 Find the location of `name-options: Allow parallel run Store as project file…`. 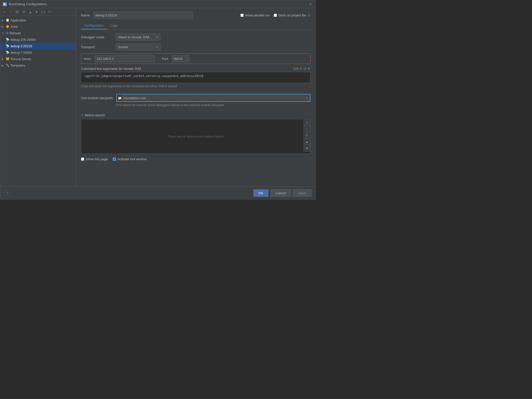

name-options: Allow parallel run Store as project file… is located at coordinates (275, 15).